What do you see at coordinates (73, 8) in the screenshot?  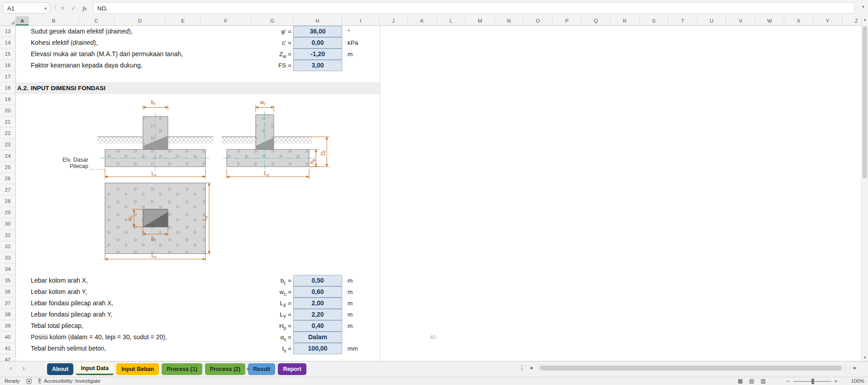 I see `enter-icon: ✓` at bounding box center [73, 8].